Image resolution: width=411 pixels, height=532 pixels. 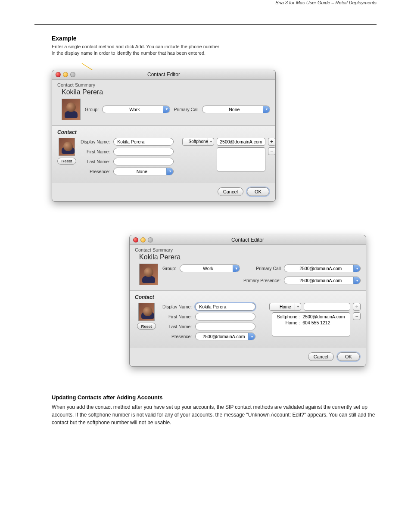 I want to click on contact-type-value: Softphone, so click(x=198, y=141).